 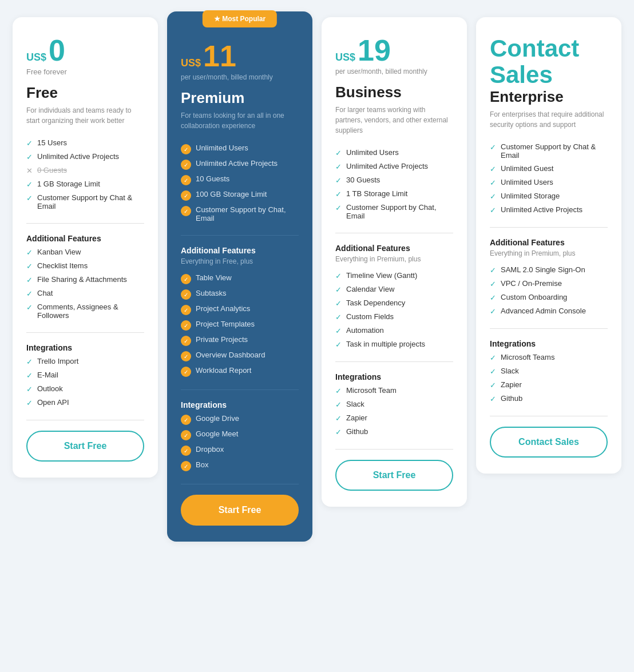 What do you see at coordinates (52, 143) in the screenshot?
I see `feature-text: 15 Users` at bounding box center [52, 143].